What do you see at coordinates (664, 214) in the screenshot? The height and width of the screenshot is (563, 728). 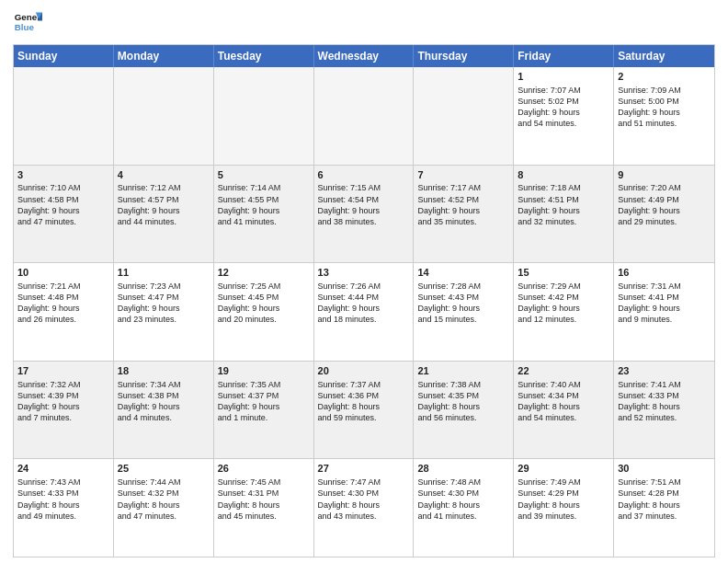 I see `calendar-cell: 9Sunrise: 7:20 AM Sunset: 4:49 PM Daylig…` at bounding box center [664, 214].